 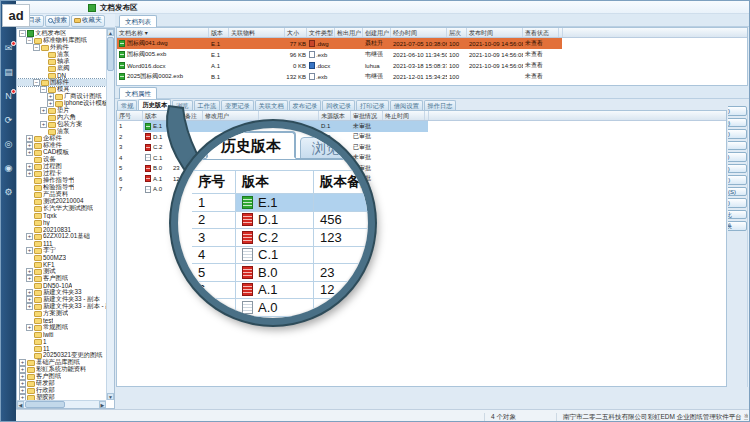 I want to click on tree-item: +行政部, so click(x=62, y=390).